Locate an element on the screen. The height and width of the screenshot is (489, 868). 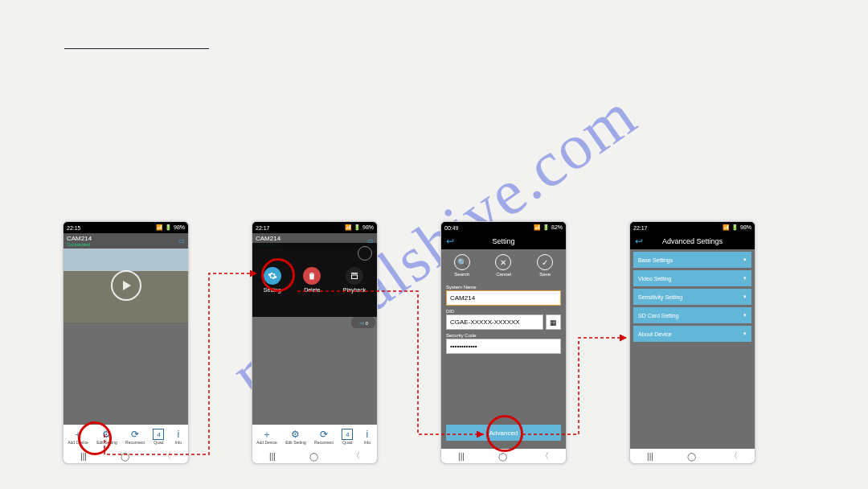
gear-icon is located at coordinates (272, 276).